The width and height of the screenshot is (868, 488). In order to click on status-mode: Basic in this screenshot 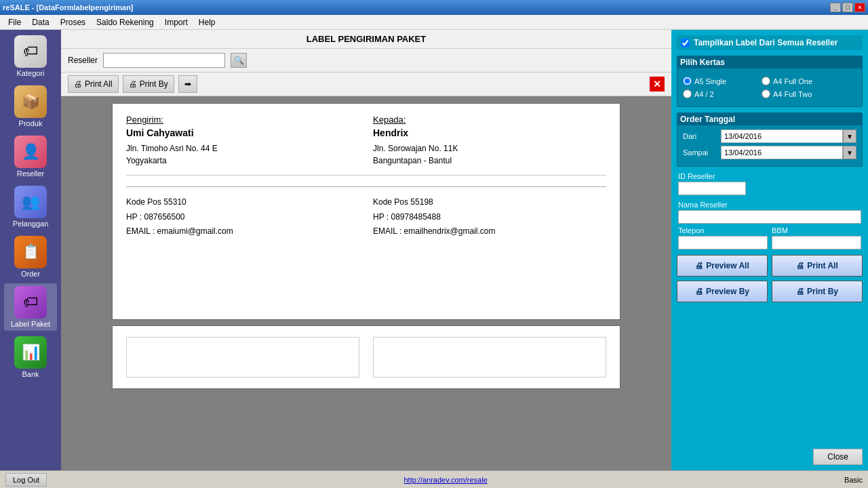, I will do `click(853, 480)`.